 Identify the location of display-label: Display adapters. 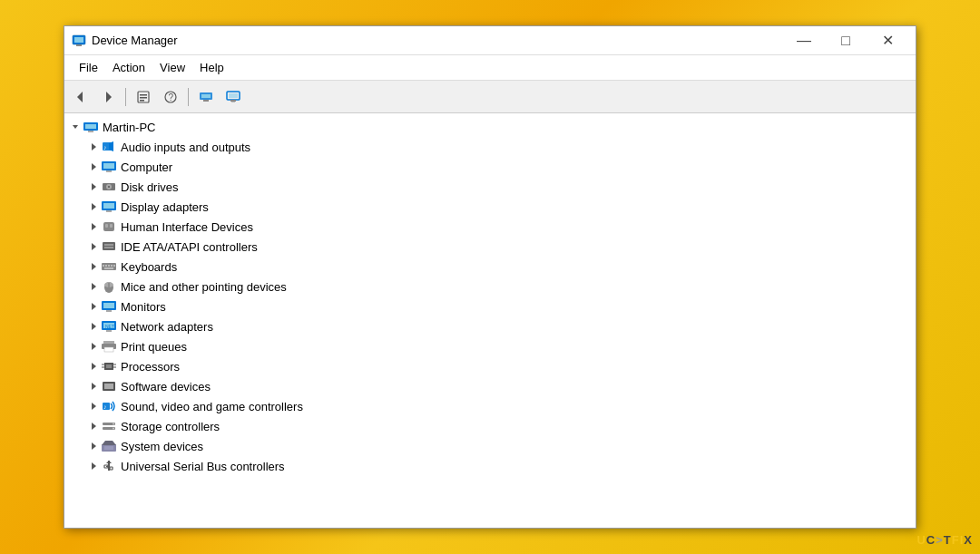
(165, 207).